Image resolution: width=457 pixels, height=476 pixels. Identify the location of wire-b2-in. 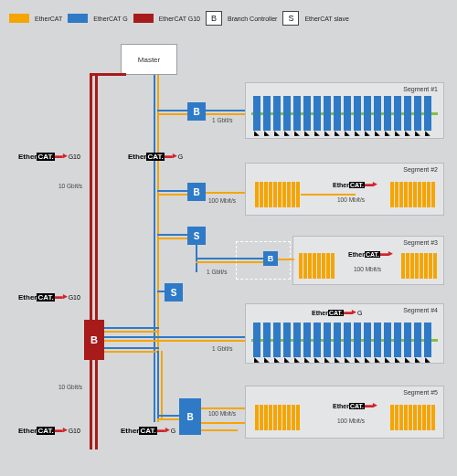
(172, 191).